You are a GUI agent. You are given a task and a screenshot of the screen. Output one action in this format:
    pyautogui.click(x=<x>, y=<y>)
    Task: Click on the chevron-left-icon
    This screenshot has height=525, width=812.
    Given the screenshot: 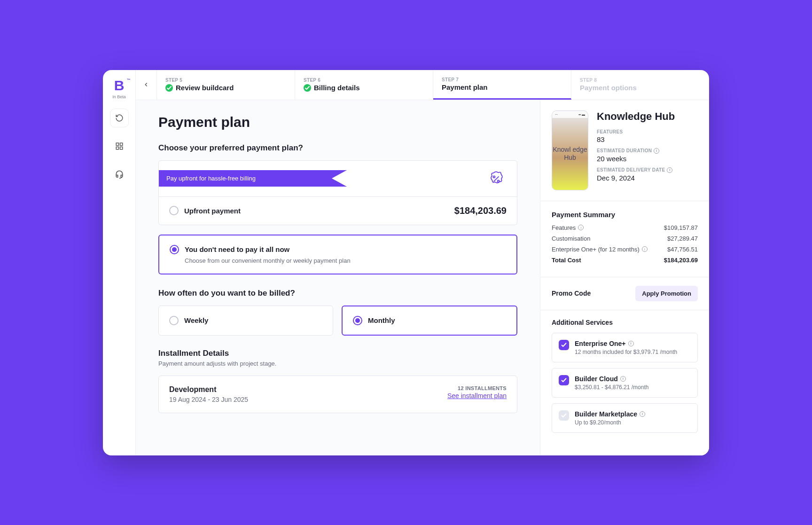 What is the action you would take?
    pyautogui.click(x=146, y=85)
    